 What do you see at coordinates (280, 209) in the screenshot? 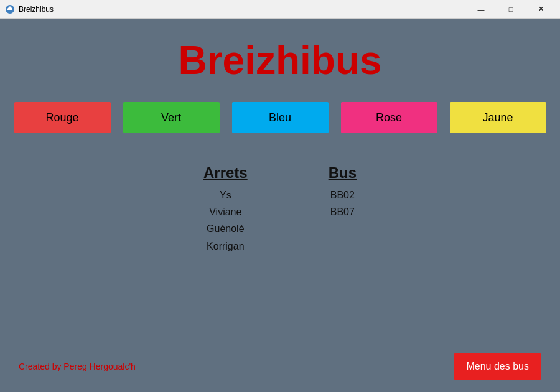
I see `tables-area: Arrets Ys Viviane Guénolé Korrigan Bus B…` at bounding box center [280, 209].